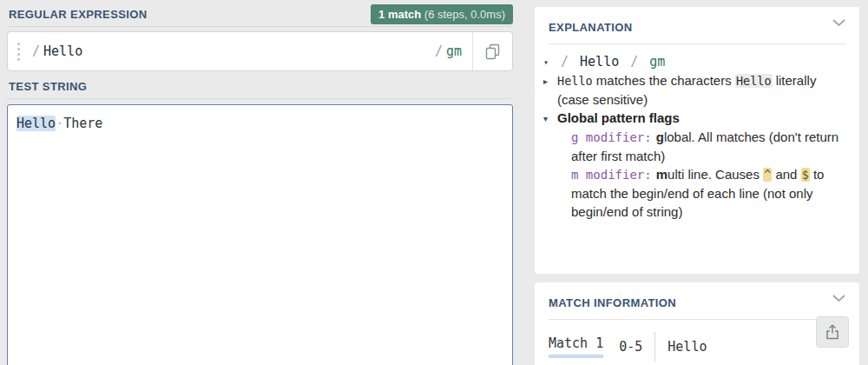 The height and width of the screenshot is (365, 868). What do you see at coordinates (36, 123) in the screenshot?
I see `matched-substring: Hello` at bounding box center [36, 123].